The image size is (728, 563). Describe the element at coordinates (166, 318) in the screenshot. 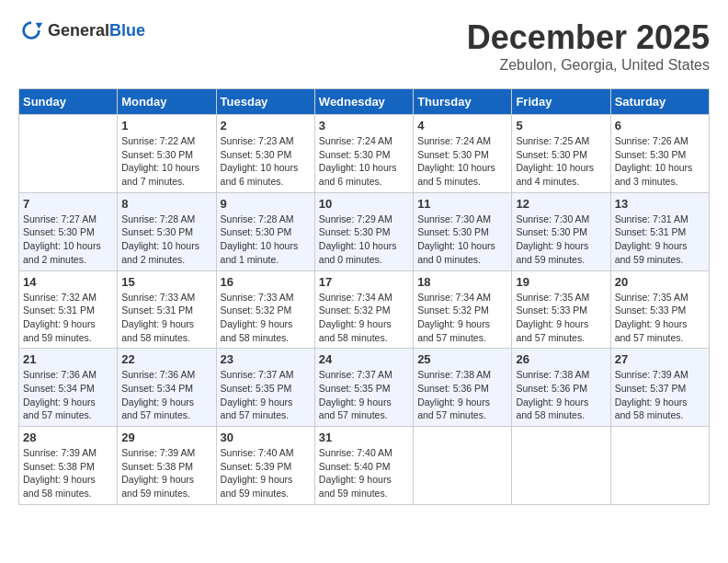

I see `cell-info: Sunrise: 7:33 AM Sunset: 5:31 PM Dayligh…` at that location.